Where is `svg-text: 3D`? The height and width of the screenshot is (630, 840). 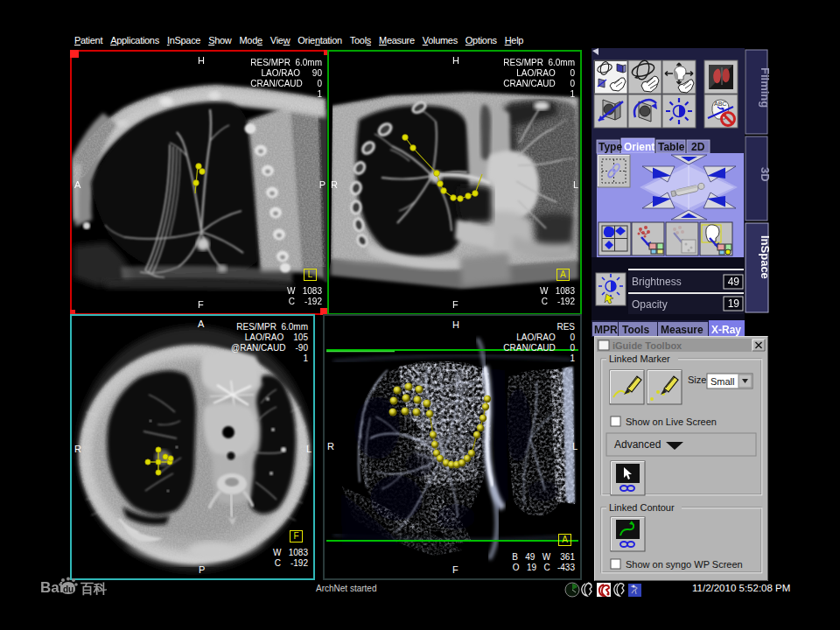 svg-text: 3D is located at coordinates (764, 175).